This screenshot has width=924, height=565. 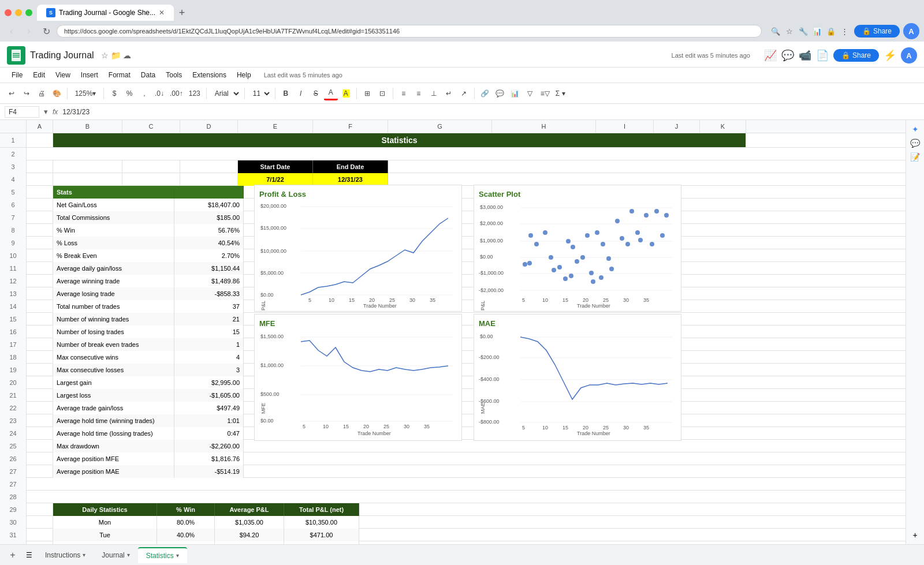 What do you see at coordinates (915, 535) in the screenshot?
I see `sidebar-plus-icon: +` at bounding box center [915, 535].